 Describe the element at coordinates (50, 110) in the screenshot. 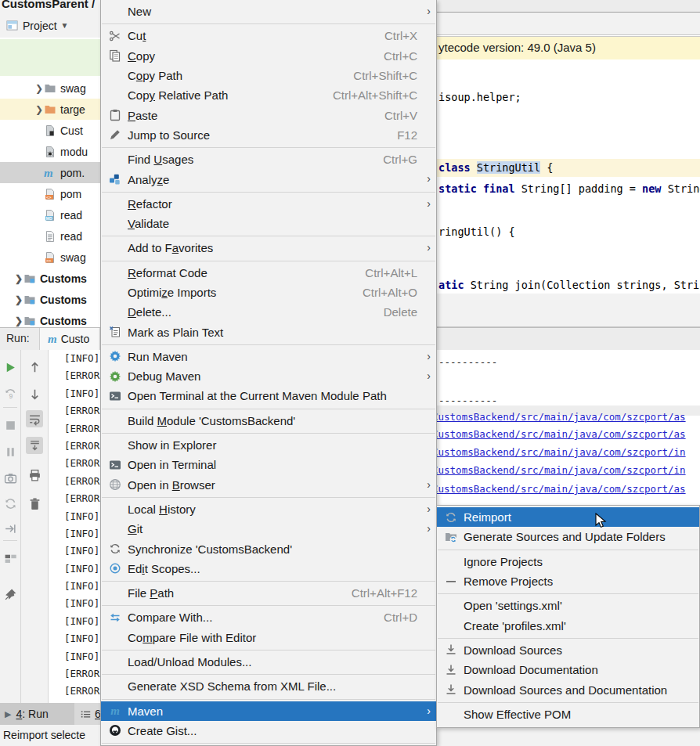

I see `tree-item-targe: ❯targe` at that location.